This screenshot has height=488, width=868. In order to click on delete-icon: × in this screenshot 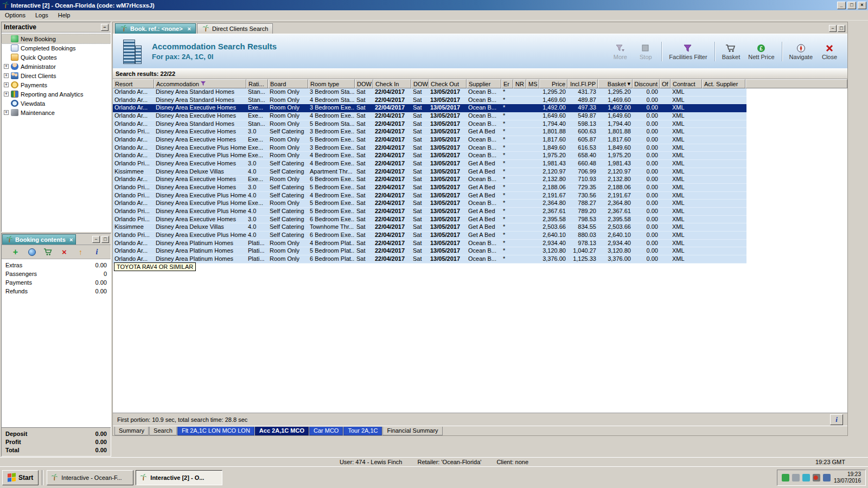, I will do `click(64, 252)`.